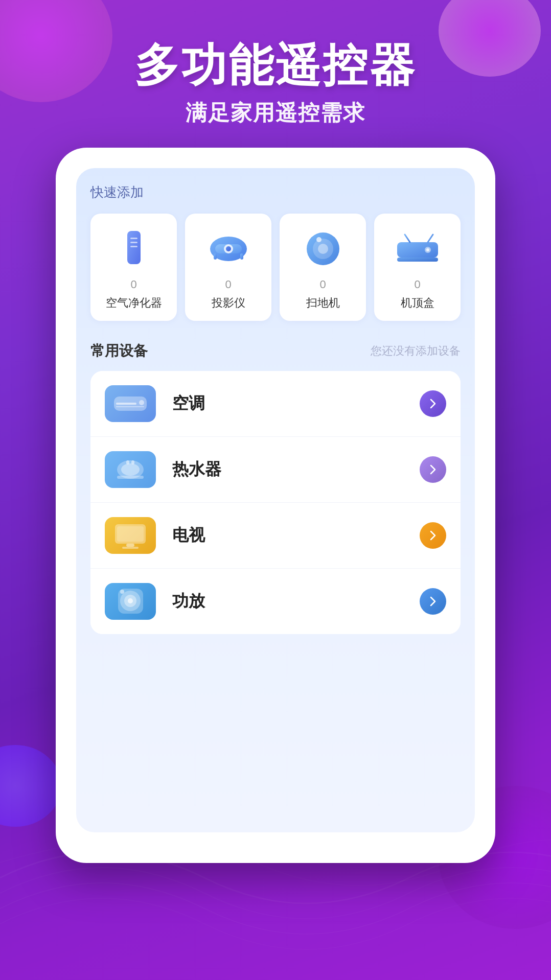 This screenshot has height=980, width=551. Describe the element at coordinates (433, 601) in the screenshot. I see `amplifier-arrow` at that location.